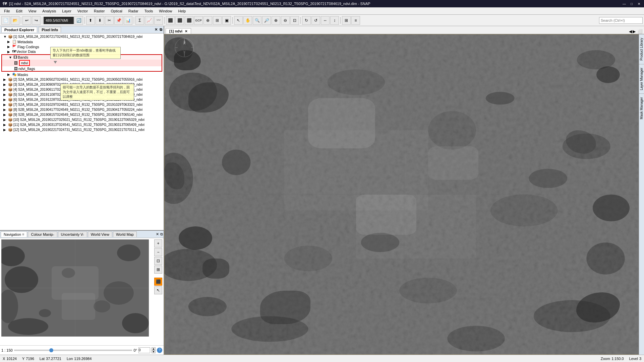  I want to click on menu-radar: Radar, so click(133, 11).